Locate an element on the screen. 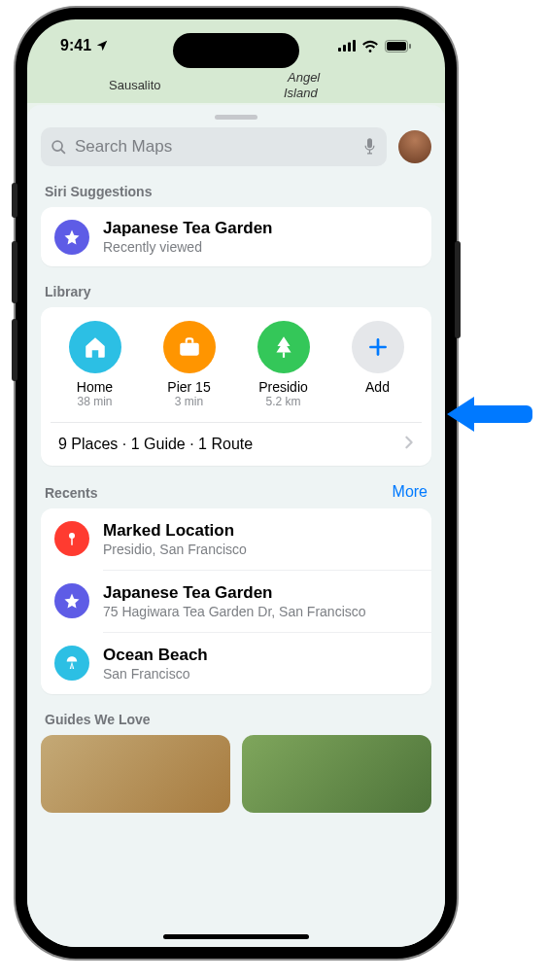 This screenshot has width=548, height=980. battery-icon is located at coordinates (398, 47).